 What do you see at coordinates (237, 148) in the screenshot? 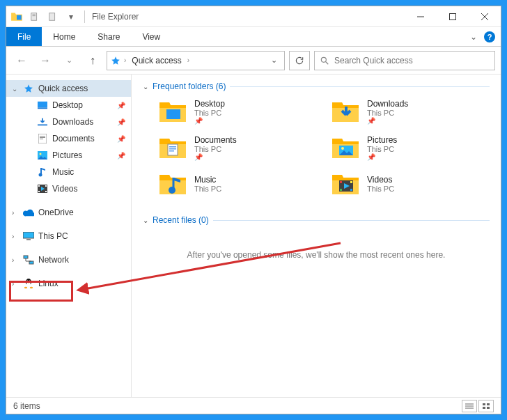
I see `folder-item-documents: DocumentsThis PC📌` at bounding box center [237, 148].